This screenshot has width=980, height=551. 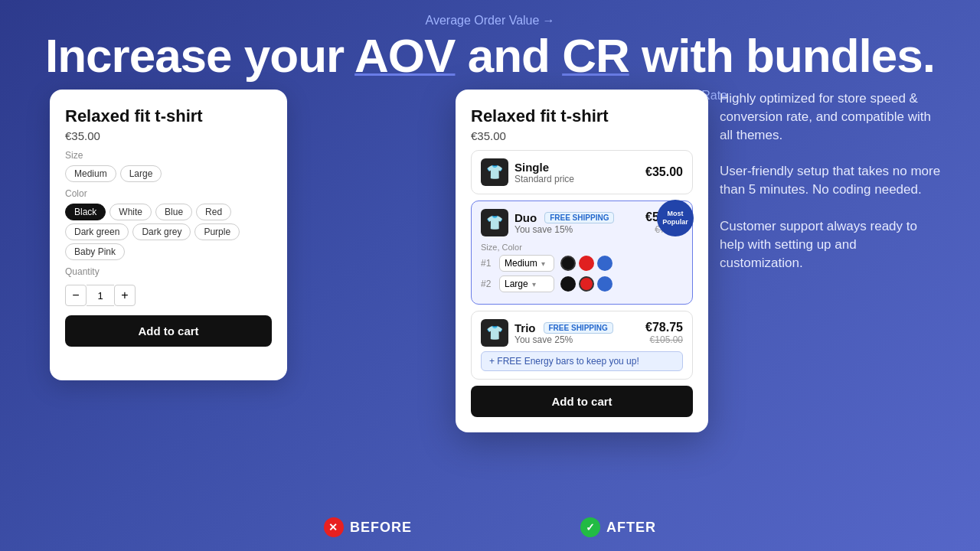 What do you see at coordinates (168, 272) in the screenshot?
I see `quantity-label: Quantity` at bounding box center [168, 272].